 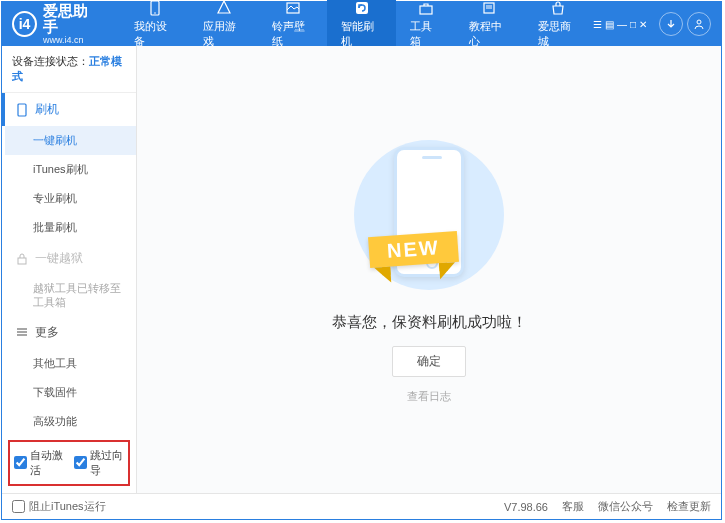 What do you see at coordinates (224, 8) in the screenshot?
I see `apps-icon` at bounding box center [224, 8].